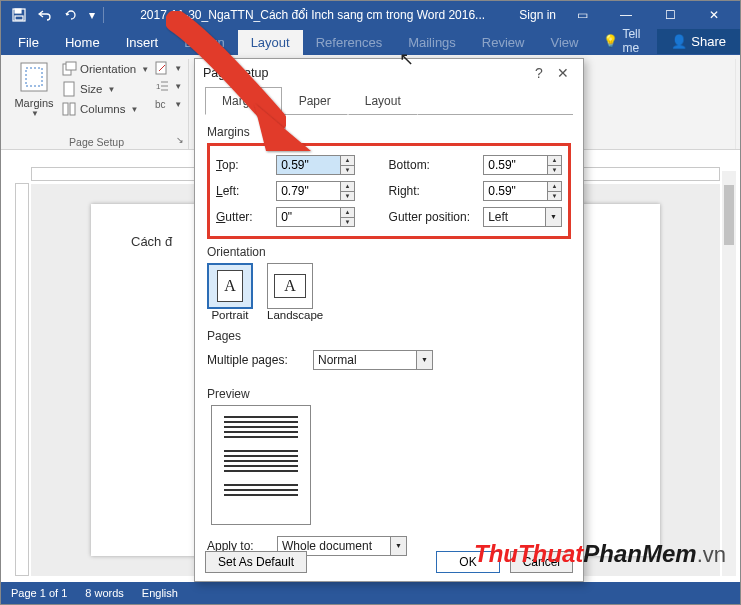 Image resolution: width=741 pixels, height=605 pixels. I want to click on margins-fields-highlight: Top: ▲▼ Bottom: ▲▼ Left: ▲▼ Right: ▲▼ Gu…, so click(389, 191).